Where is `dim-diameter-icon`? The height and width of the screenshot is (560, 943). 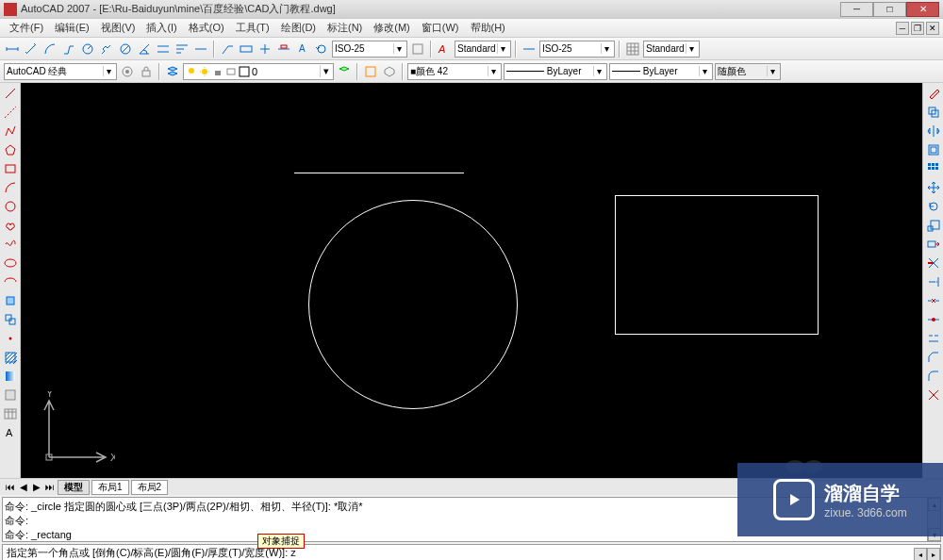
dim-diameter-icon is located at coordinates (125, 49).